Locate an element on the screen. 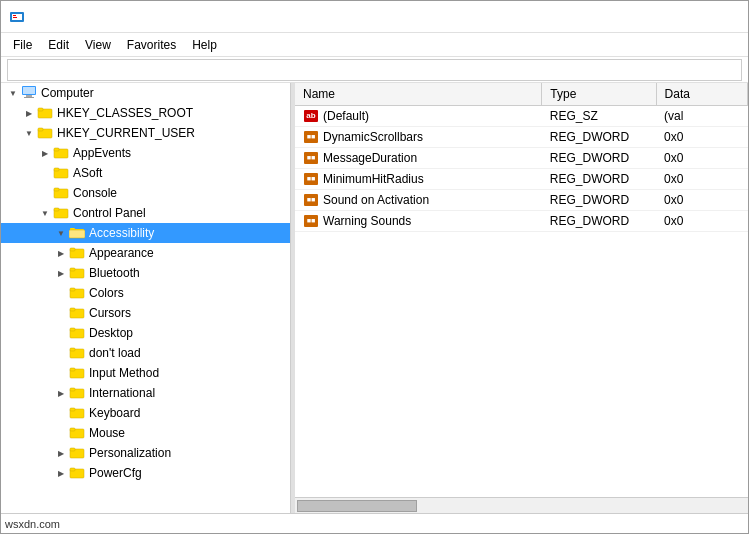 Image resolution: width=749 pixels, height=534 pixels. tree-item-appearance: Appearance is located at coordinates (146, 253).